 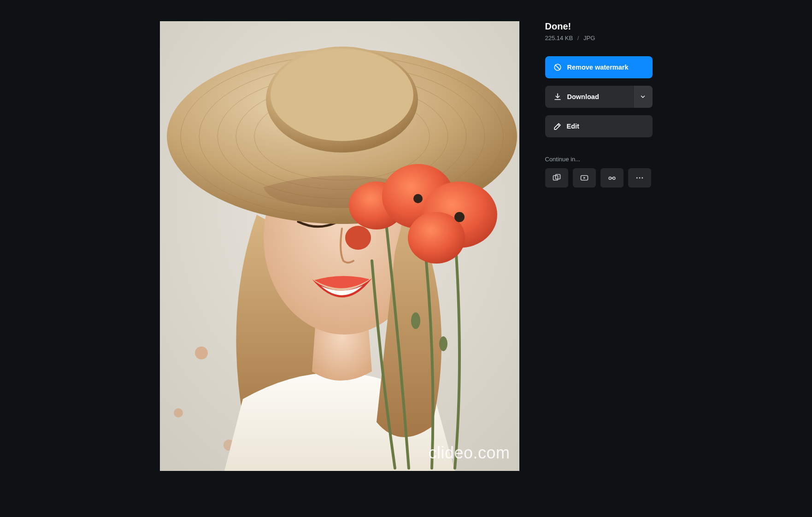 What do you see at coordinates (557, 178) in the screenshot?
I see `layers-icon` at bounding box center [557, 178].